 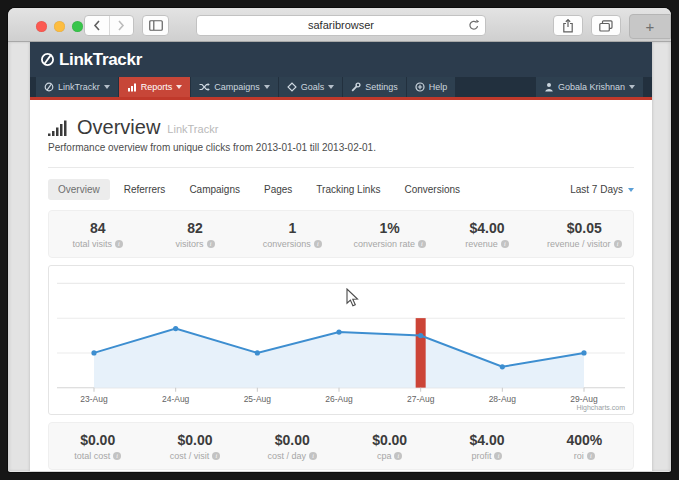 I want to click on main-menu: LinkTrackr Reports Campaigns Goals, so click(x=341, y=87).